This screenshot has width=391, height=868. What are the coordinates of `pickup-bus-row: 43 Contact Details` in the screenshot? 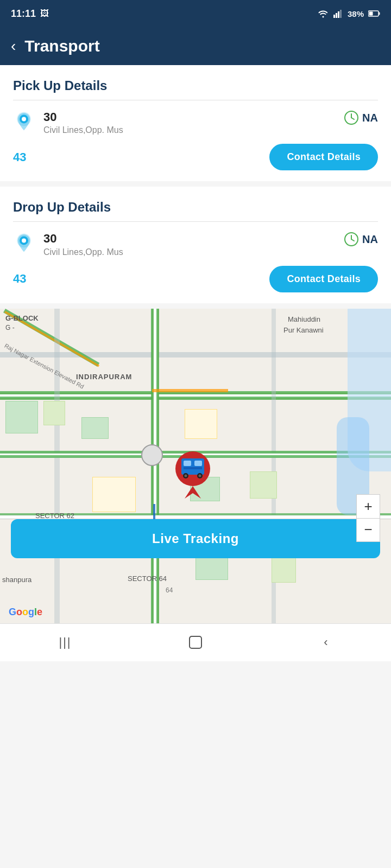 It's located at (195, 157).